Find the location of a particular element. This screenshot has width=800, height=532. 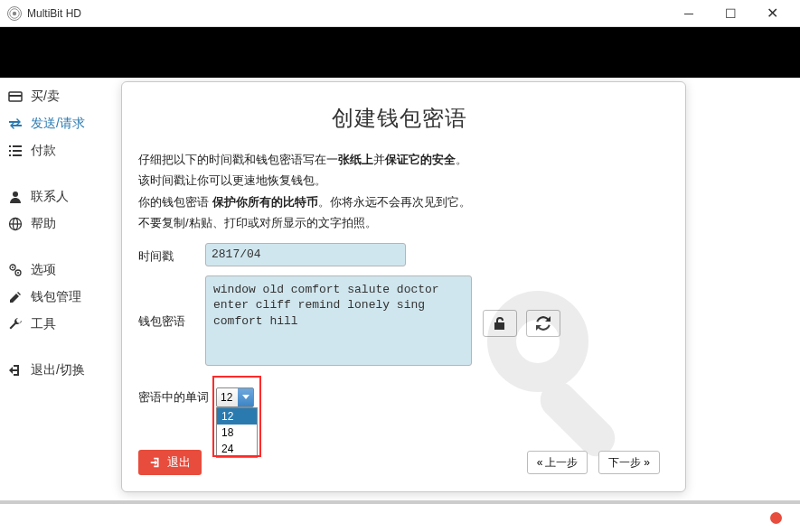

window-titlebar: MultiBit HD ─ ☐ ✕ is located at coordinates (400, 14).